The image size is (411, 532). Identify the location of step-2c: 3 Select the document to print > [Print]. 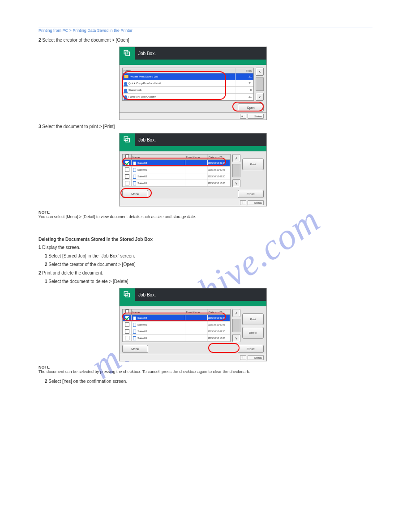
(206, 126).